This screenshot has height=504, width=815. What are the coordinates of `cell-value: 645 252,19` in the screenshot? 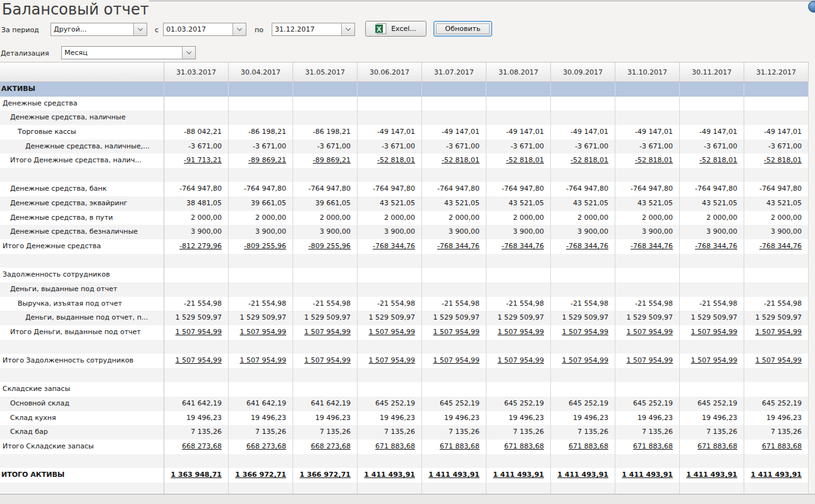 It's located at (390, 404).